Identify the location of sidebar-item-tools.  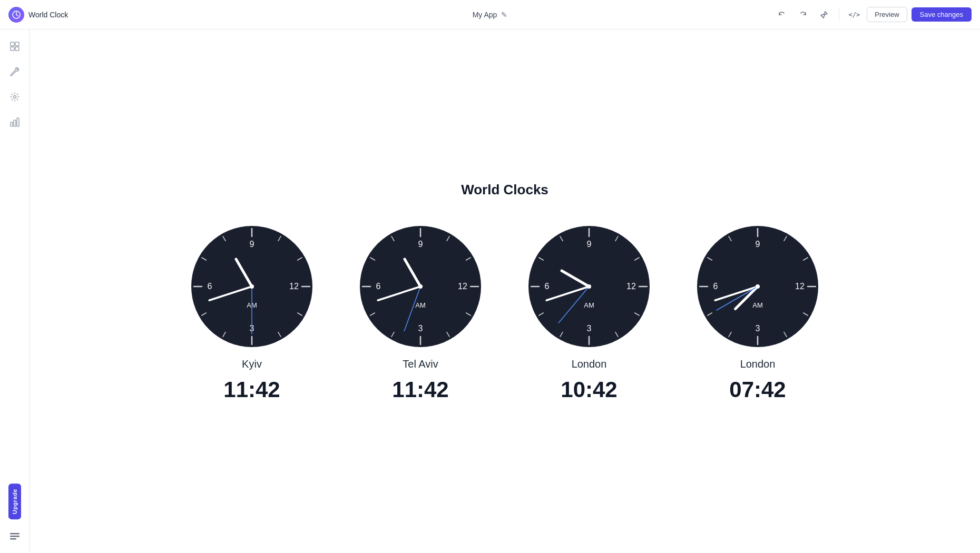
(15, 72).